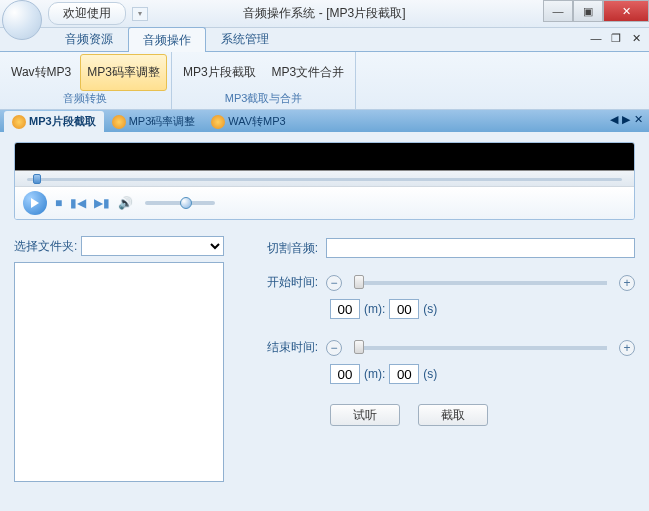 The image size is (649, 511). I want to click on seek-thumb, so click(37, 179).